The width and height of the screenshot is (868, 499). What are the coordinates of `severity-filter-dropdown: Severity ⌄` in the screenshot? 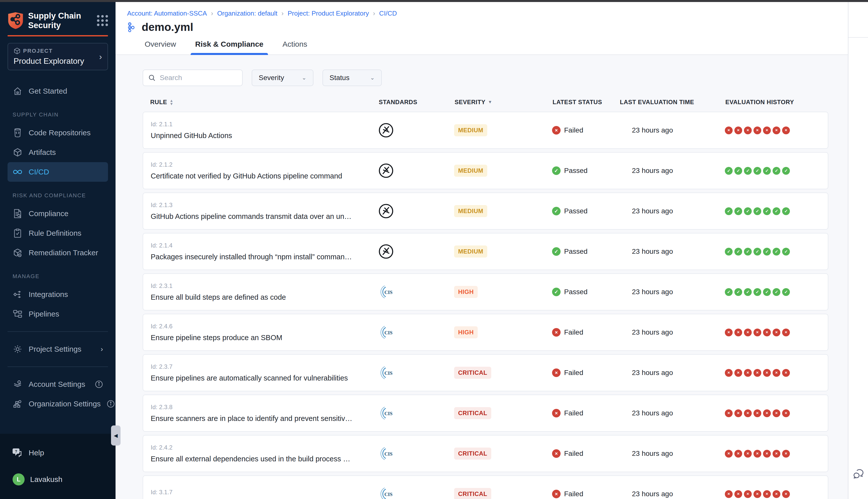 It's located at (282, 78).